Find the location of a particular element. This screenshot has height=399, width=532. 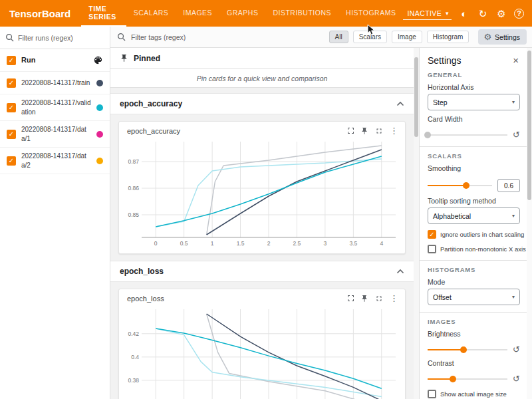

svg-text: 2 is located at coordinates (269, 243).